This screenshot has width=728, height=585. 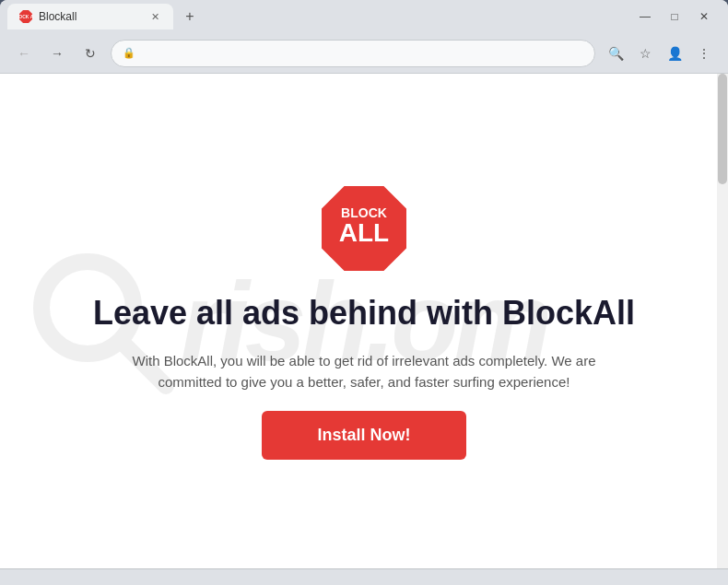 What do you see at coordinates (322, 17) in the screenshot?
I see `tabs-bar: BLOCK ALL Blockall ✕ +` at bounding box center [322, 17].